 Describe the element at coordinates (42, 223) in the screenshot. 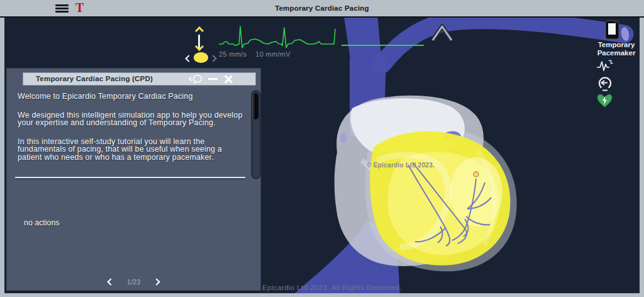

I see `actions-status-text: no actions` at that location.